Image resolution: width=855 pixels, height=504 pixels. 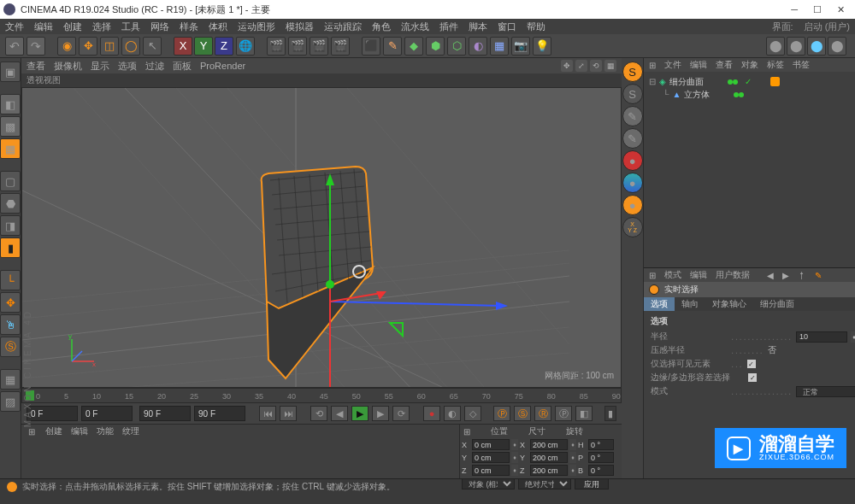 What do you see at coordinates (245, 46) in the screenshot?
I see `coord-system-button: 🌐` at bounding box center [245, 46].